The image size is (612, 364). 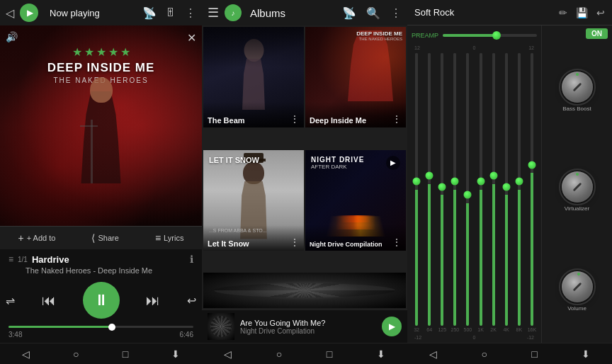 What do you see at coordinates (171, 13) in the screenshot?
I see `equalizer-icon: 🎚` at bounding box center [171, 13].